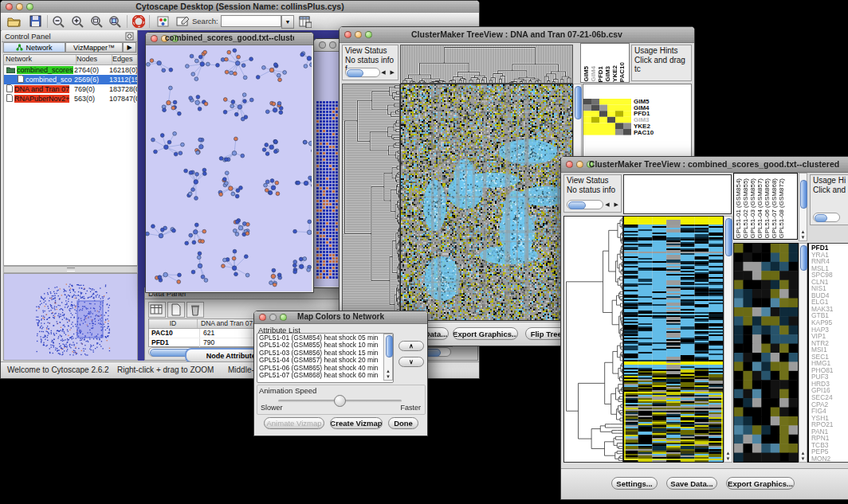  I want to click on attribute-list-item: GPL51-07 (GSM868) heat shock 60 min, so click(320, 376).